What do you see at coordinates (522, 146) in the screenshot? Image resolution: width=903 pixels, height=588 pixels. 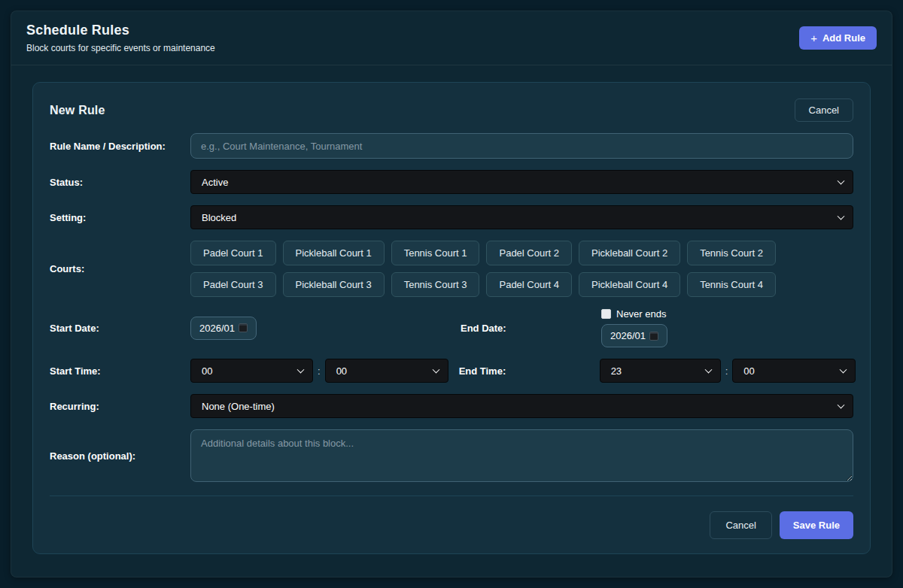 I see `rule-name-input` at bounding box center [522, 146].